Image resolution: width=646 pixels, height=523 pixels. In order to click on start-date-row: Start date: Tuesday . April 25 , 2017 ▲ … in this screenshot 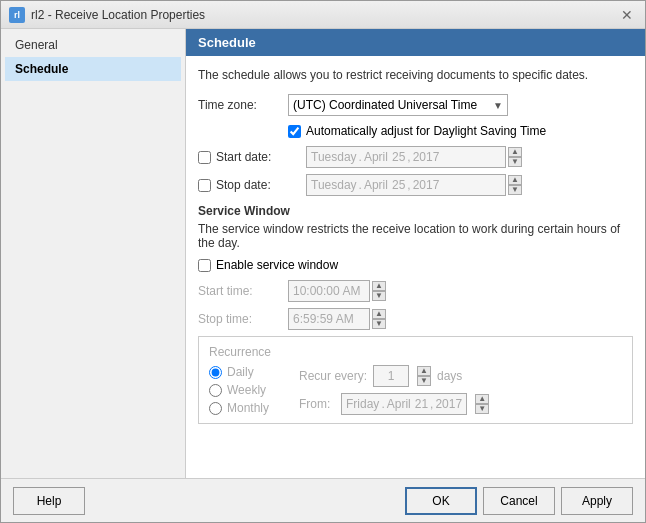, I will do `click(416, 157)`.